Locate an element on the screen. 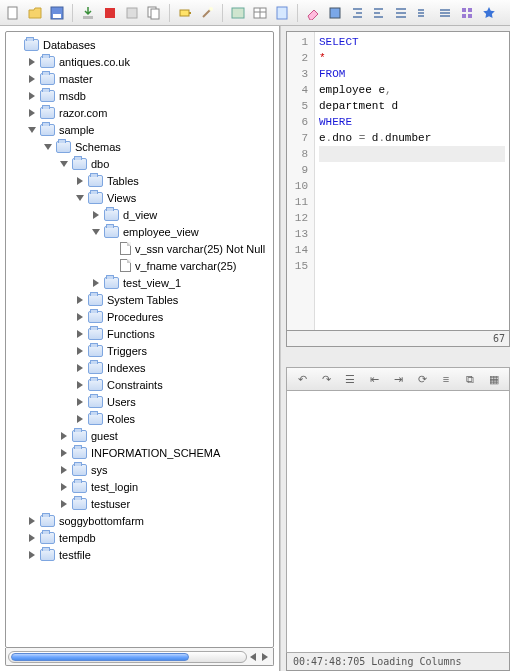 The image size is (510, 671). table-icon is located at coordinates (260, 13).